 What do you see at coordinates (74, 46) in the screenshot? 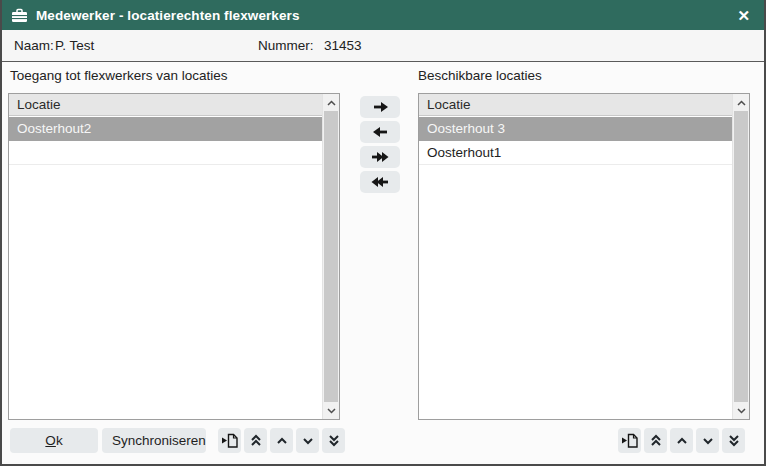
I see `name-value: P. Test` at bounding box center [74, 46].